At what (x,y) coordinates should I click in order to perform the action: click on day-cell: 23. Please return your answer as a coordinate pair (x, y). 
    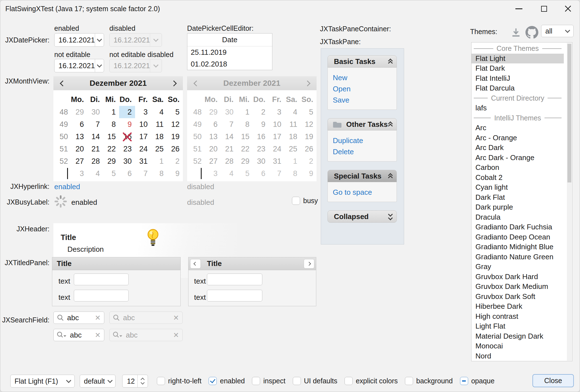
    Looking at the image, I should click on (127, 149).